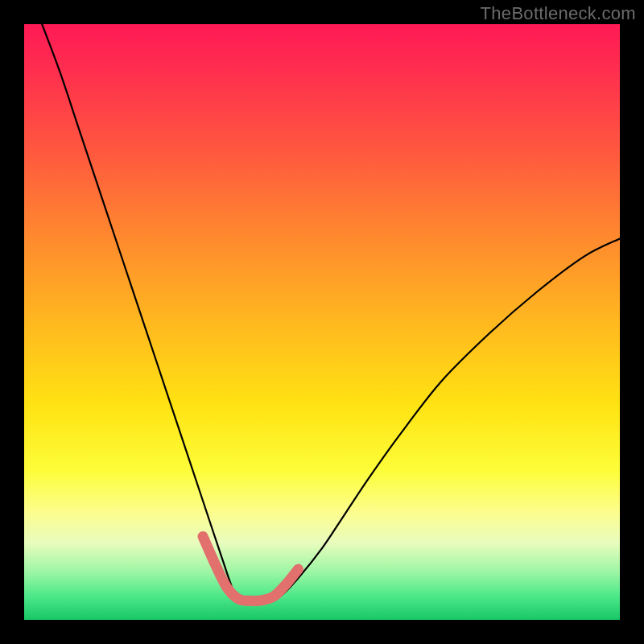 The height and width of the screenshot is (644, 644). I want to click on watermark-text: TheBottleneck.com, so click(559, 14).